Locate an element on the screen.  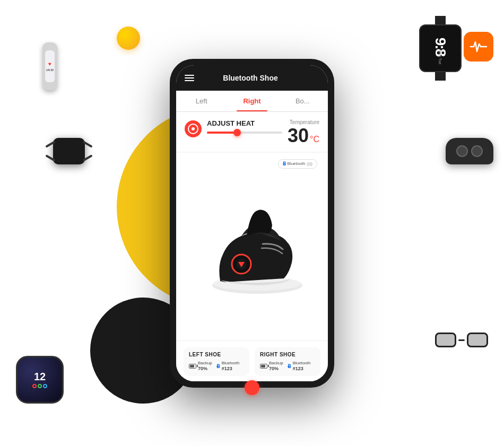
right-battery-info: Backup 70% is located at coordinates (272, 366).